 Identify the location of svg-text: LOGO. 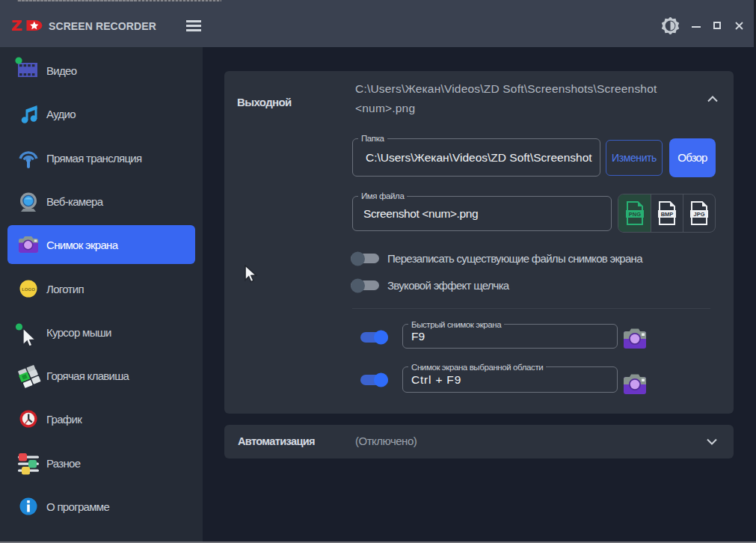
(28, 289).